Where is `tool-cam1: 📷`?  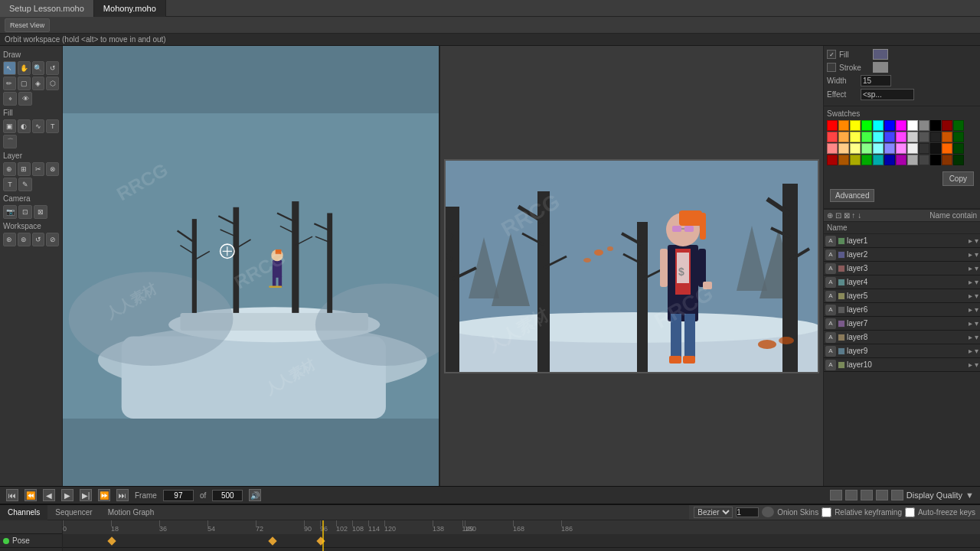 tool-cam1: 📷 is located at coordinates (10, 212).